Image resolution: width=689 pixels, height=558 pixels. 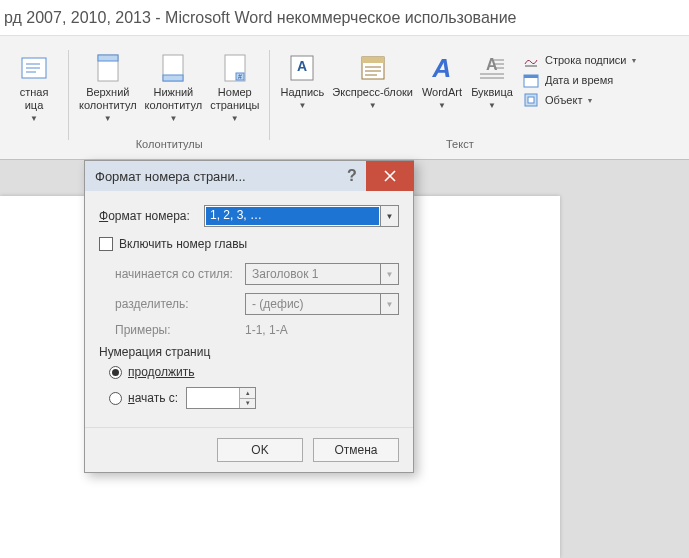 What do you see at coordinates (344, 18) in the screenshot?
I see `app-title: рд 2007, 2010, 2013 - Microsoft Word нек…` at bounding box center [344, 18].